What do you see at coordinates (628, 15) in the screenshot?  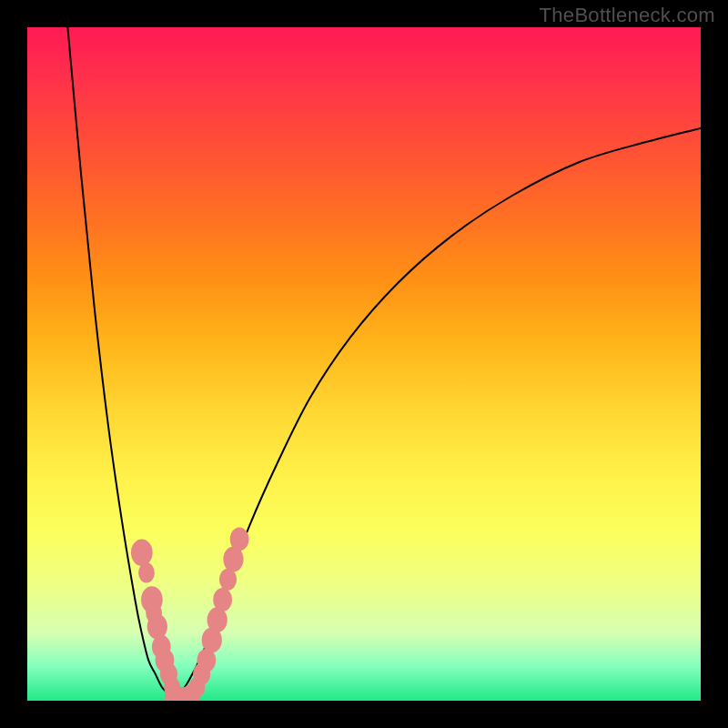 I see `attribution-text: TheBottleneck.com` at bounding box center [628, 15].